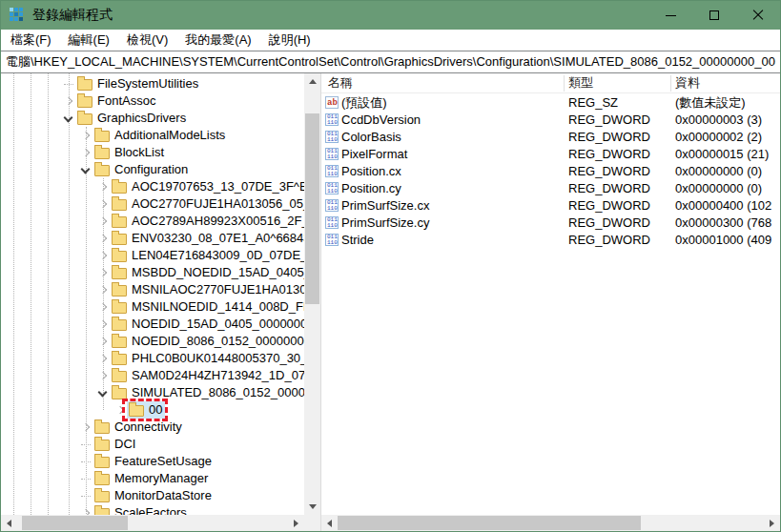 Image resolution: width=781 pixels, height=532 pixels. What do you see at coordinates (90, 40) in the screenshot?
I see `menu-item-: 編輯(E)` at bounding box center [90, 40].